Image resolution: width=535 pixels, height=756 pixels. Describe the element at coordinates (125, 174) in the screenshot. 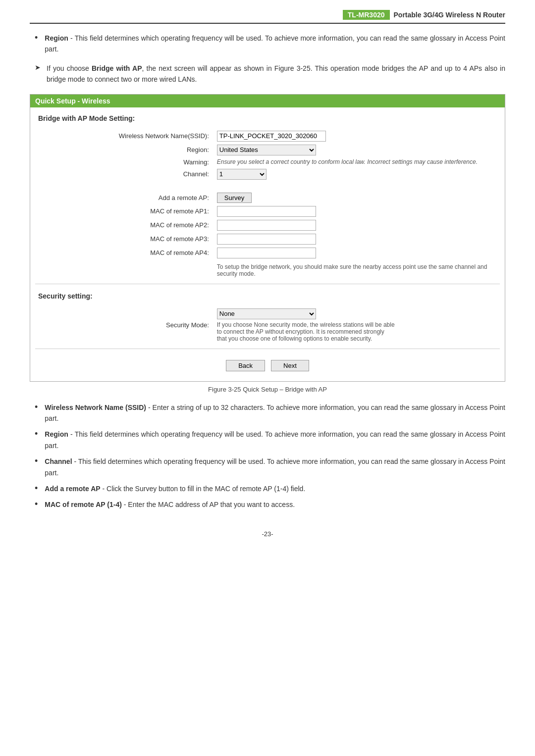

I see `channel-label: Channel:` at that location.